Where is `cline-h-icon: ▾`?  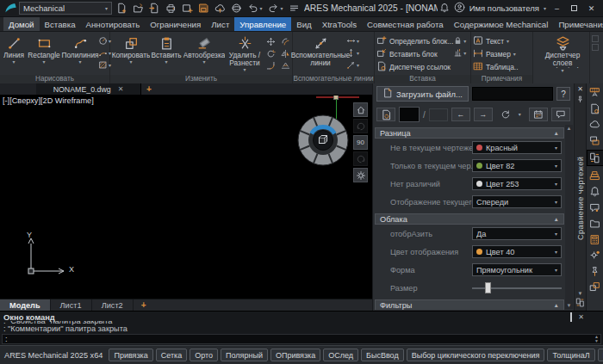
cline-h-icon: ▾ is located at coordinates (353, 41).